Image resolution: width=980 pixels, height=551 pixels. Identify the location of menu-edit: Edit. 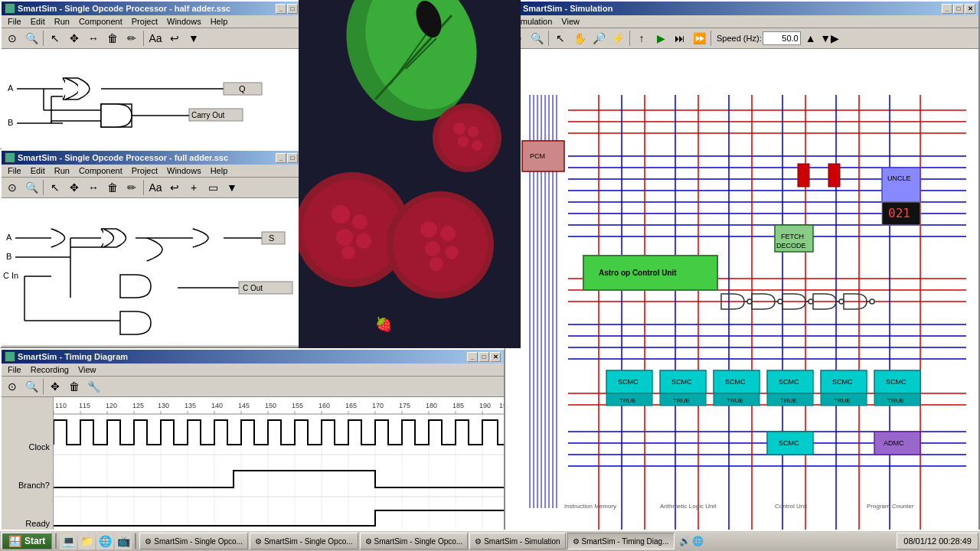
(38, 21).